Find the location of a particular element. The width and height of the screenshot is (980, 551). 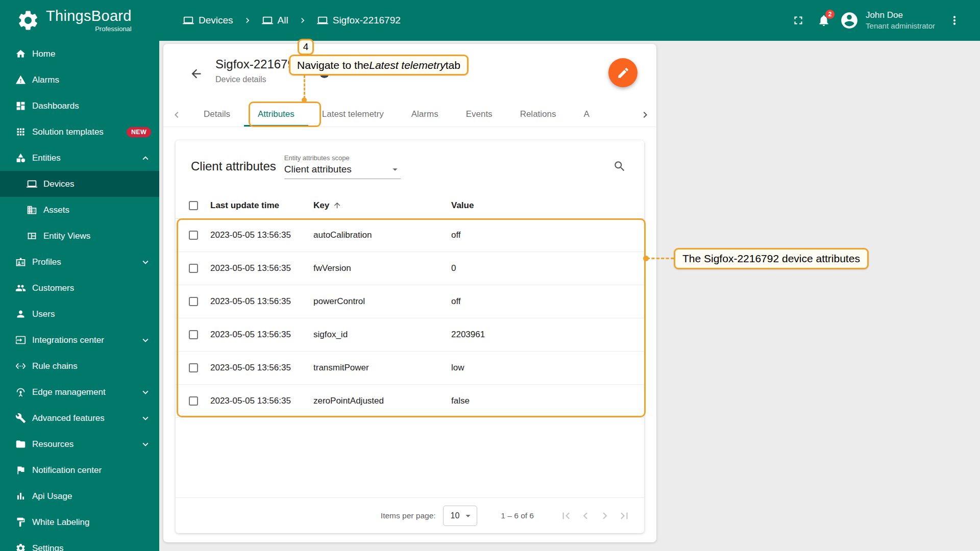

table-row: 2023-05-05 13:56:35 powerControl off is located at coordinates (410, 302).